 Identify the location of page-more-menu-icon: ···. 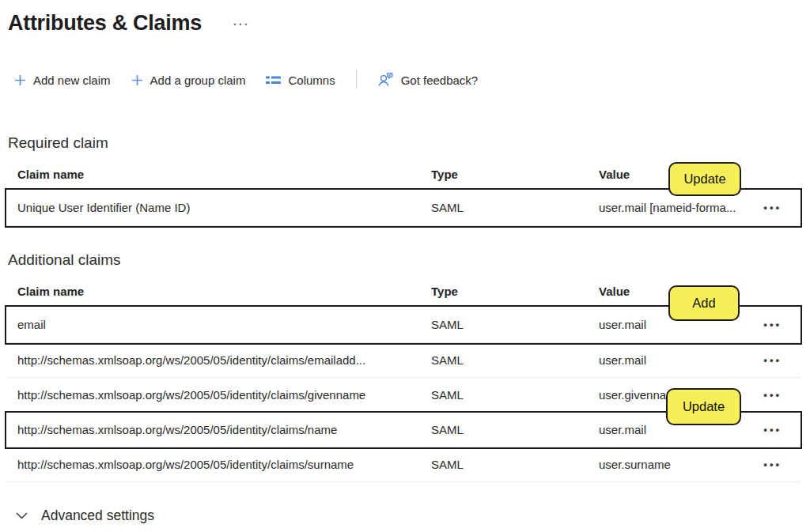
(242, 24).